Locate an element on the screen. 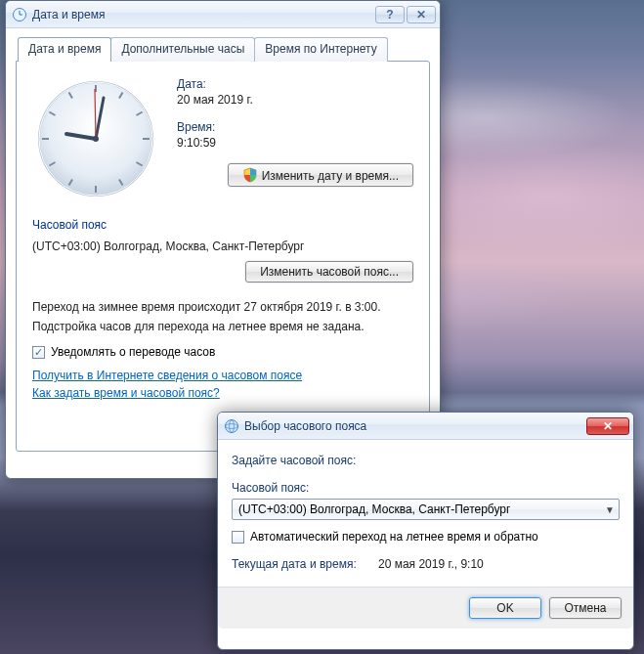 Image resolution: width=644 pixels, height=654 pixels. dst-info-line1: Переход на зимнее время происходит 27 ок… is located at coordinates (223, 307).